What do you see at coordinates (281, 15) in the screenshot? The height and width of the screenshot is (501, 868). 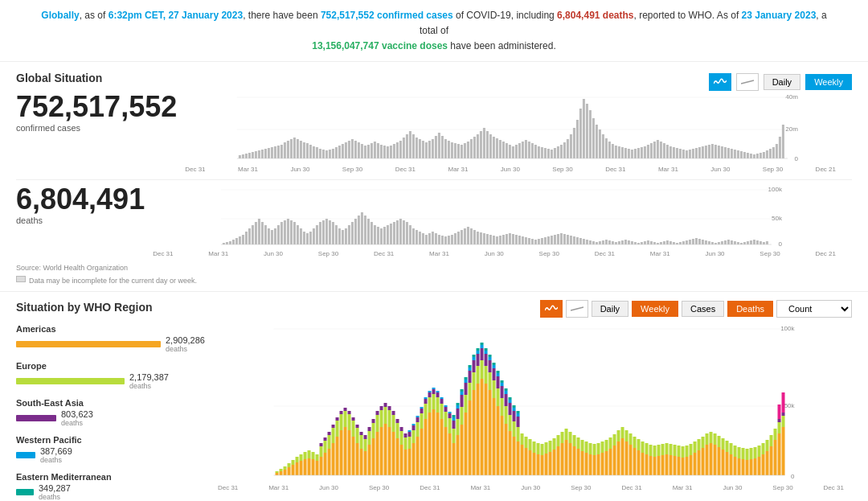 I see `banner-text3: , there have been` at bounding box center [281, 15].